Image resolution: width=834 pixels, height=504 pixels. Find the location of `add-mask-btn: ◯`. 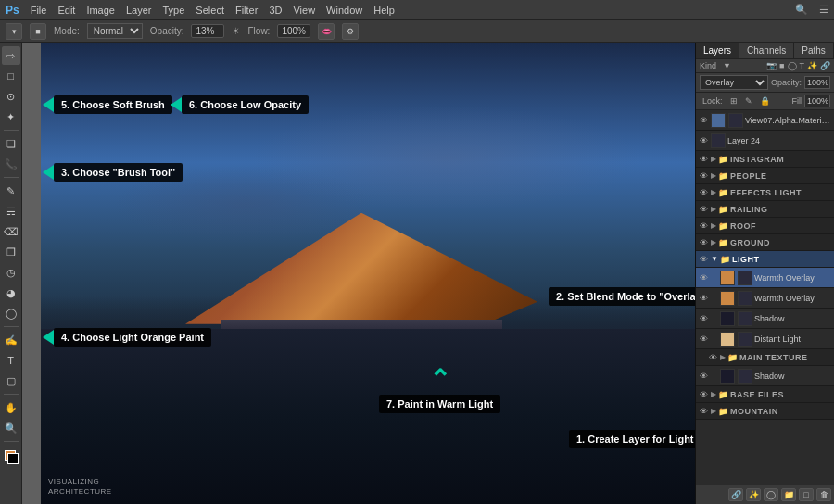

add-mask-btn: ◯ is located at coordinates (771, 495).